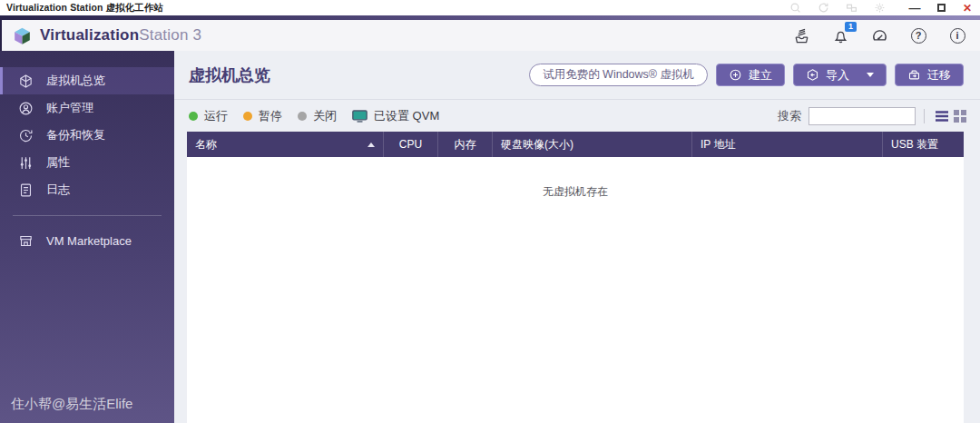 The image size is (980, 423). What do you see at coordinates (838, 75) in the screenshot?
I see `import-button-label: 导入` at bounding box center [838, 75].